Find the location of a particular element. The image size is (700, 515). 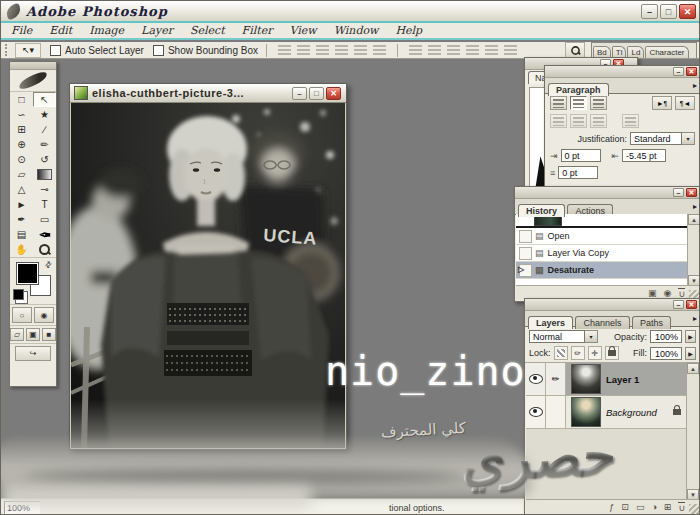

foreground-color-swatch is located at coordinates (28, 274).